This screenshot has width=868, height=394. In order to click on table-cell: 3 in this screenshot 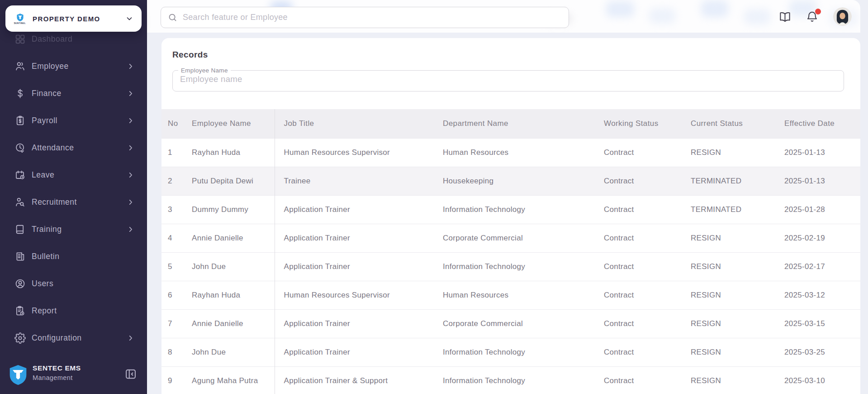, I will do `click(174, 209)`.